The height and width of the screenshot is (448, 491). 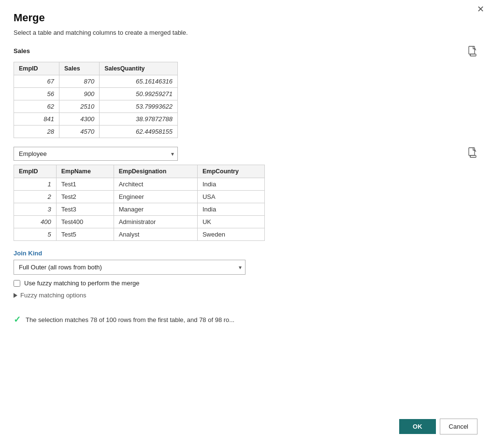 I want to click on sales-sales-cell: 4570, so click(x=79, y=132).